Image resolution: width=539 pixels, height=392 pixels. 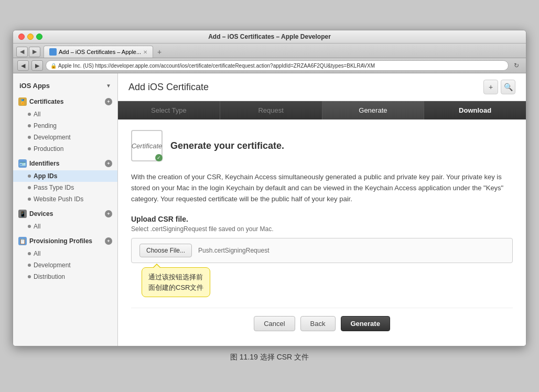 I want to click on addr-forward-button: ▶, so click(x=37, y=66).